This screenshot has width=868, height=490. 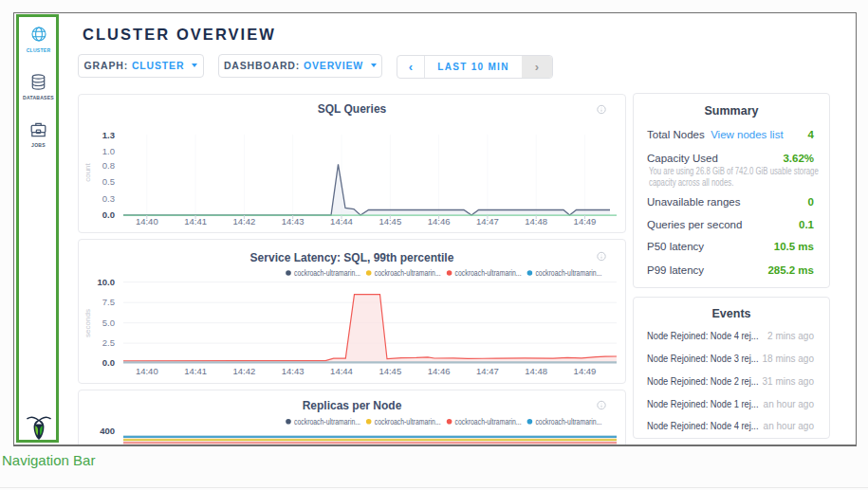 I want to click on svg-text: SQL Queries, so click(x=353, y=109).